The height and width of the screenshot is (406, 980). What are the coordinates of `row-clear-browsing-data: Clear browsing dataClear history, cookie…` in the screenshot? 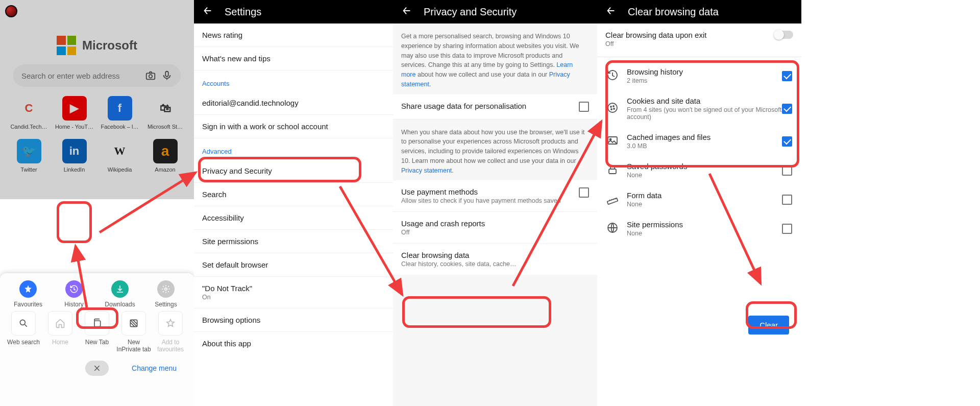 It's located at (495, 259).